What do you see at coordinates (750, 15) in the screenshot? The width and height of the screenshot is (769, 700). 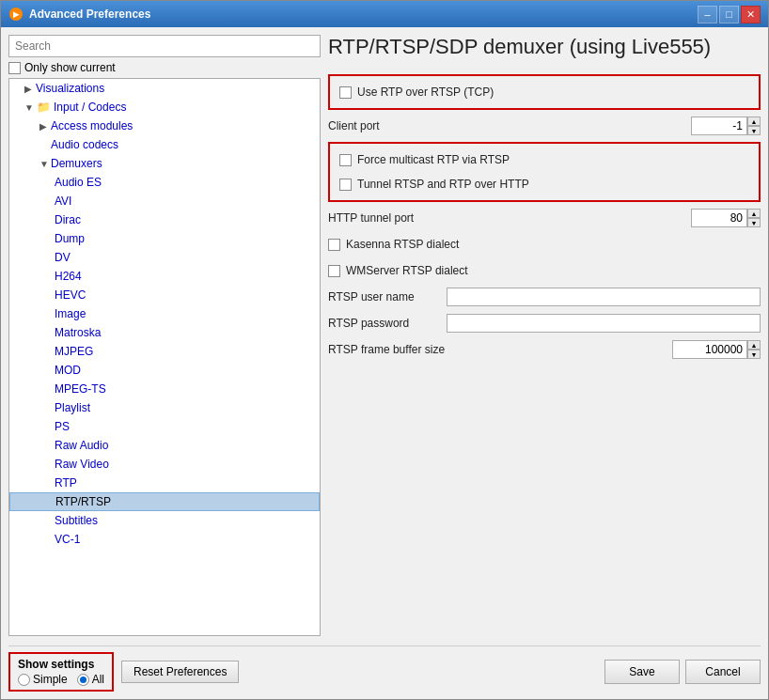 I see `close-button: ✕` at bounding box center [750, 15].